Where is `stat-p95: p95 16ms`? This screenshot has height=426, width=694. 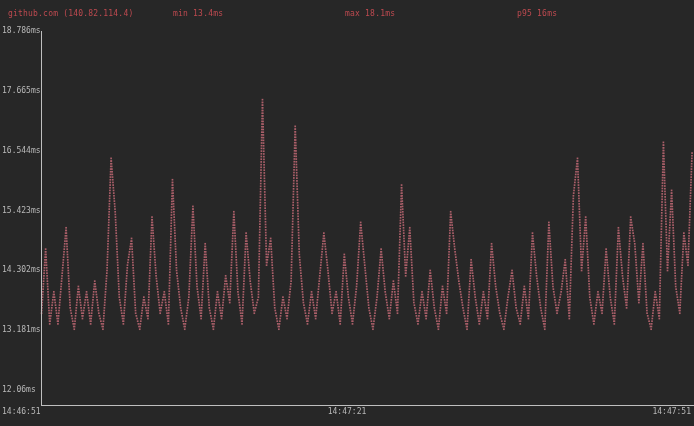
stat-p95: p95 16ms is located at coordinates (537, 14).